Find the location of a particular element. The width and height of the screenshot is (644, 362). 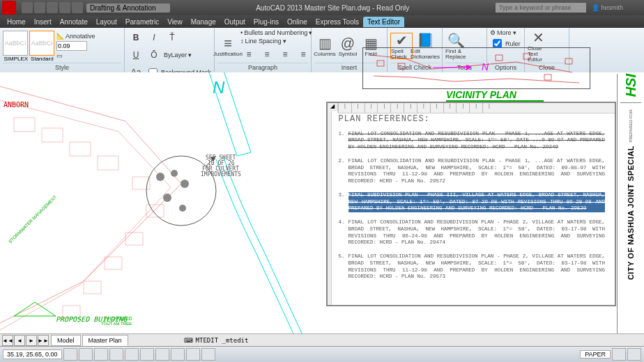

window-title: AutoCAD 2013 Master Site Plan.dwg - Read… is located at coordinates (332, 8).